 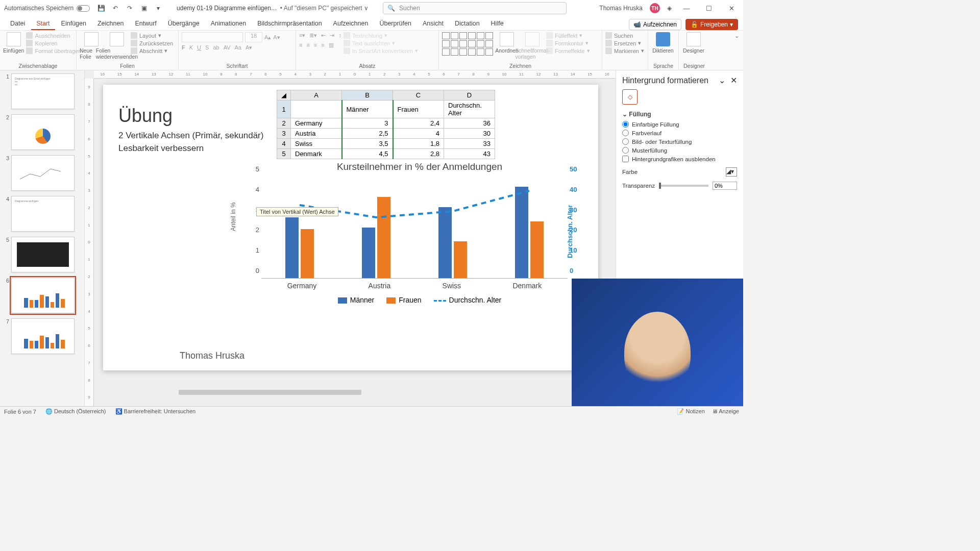 What do you see at coordinates (307, 254) in the screenshot?
I see `bar-frauen-Germany` at bounding box center [307, 254].